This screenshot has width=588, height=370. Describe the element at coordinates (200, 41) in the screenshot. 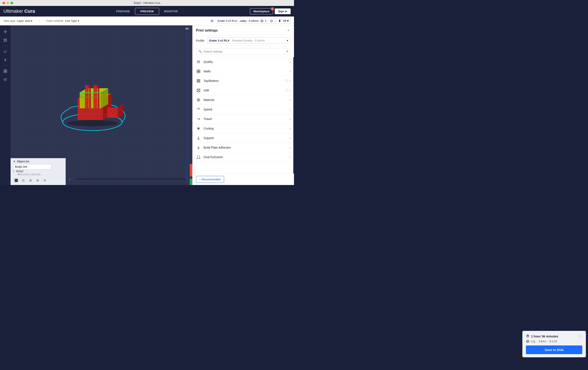

I see `profile-label: Profile` at that location.